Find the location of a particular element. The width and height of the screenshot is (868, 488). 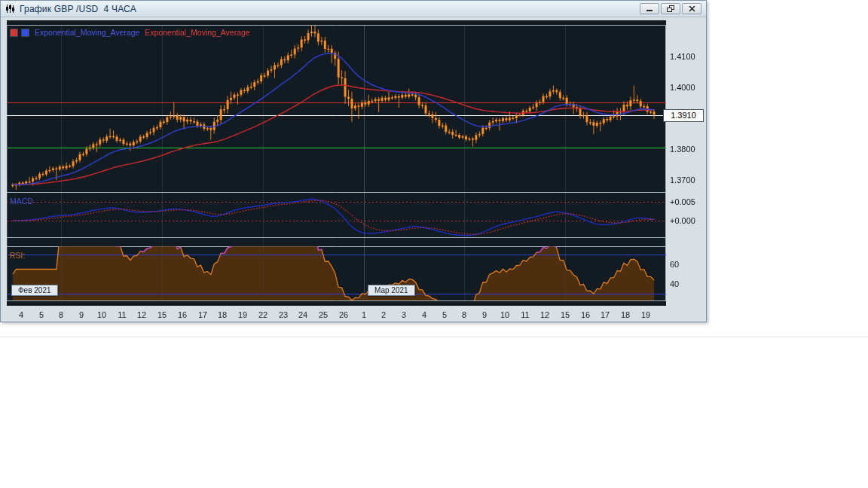

date-axis-label: 24 is located at coordinates (303, 315).